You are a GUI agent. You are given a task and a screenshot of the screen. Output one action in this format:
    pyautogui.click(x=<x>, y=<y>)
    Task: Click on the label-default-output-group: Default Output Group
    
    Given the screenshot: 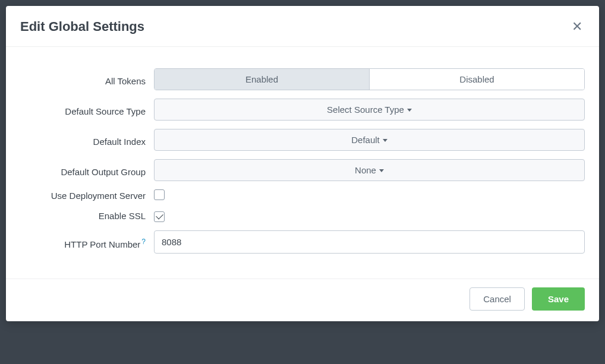 What is the action you would take?
    pyautogui.click(x=87, y=170)
    